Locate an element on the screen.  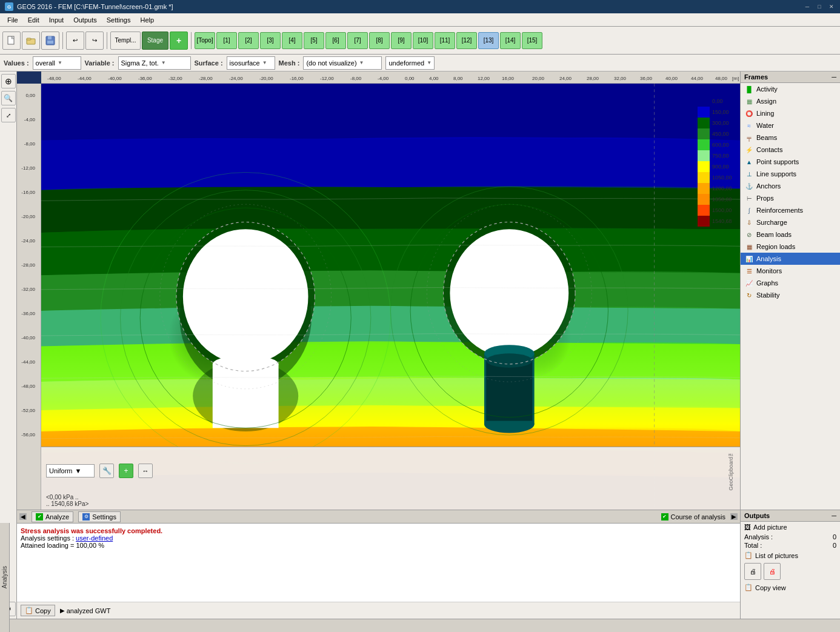
stage-14: [14] is located at coordinates (510, 41).